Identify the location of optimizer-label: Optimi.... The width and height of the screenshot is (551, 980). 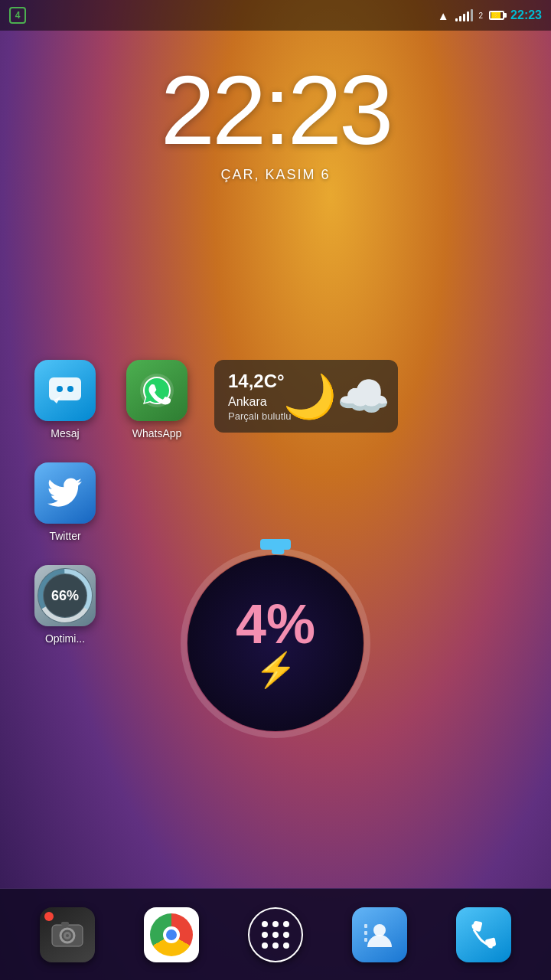
(65, 639).